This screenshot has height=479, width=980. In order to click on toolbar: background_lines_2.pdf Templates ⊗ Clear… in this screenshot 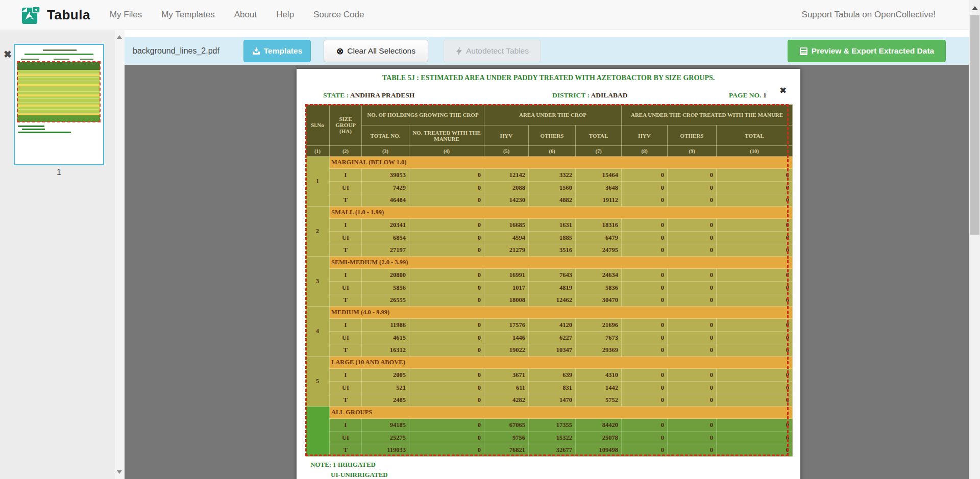, I will do `click(547, 51)`.